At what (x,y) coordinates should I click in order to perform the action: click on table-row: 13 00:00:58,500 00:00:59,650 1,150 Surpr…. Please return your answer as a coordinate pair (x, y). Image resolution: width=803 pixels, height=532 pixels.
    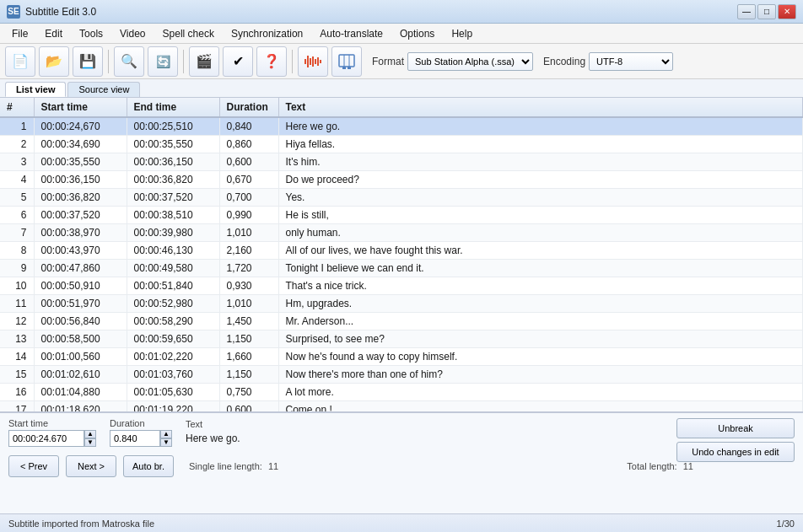
    Looking at the image, I should click on (402, 339).